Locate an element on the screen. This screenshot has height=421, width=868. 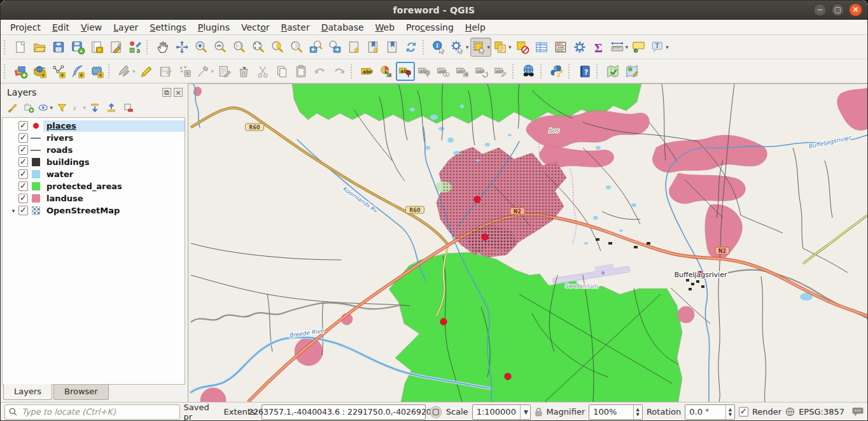
scale-combobox: 1:100000 ▼ is located at coordinates (501, 412).